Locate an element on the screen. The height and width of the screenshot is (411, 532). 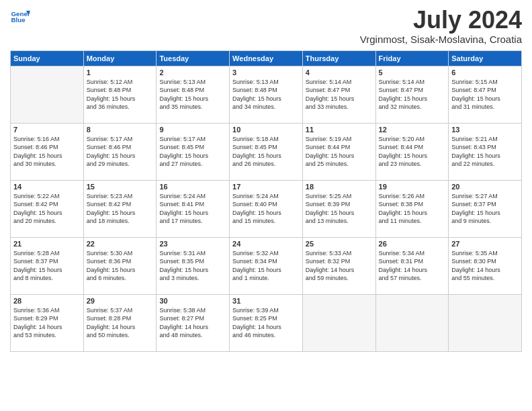
day-number: 18 is located at coordinates (339, 187).